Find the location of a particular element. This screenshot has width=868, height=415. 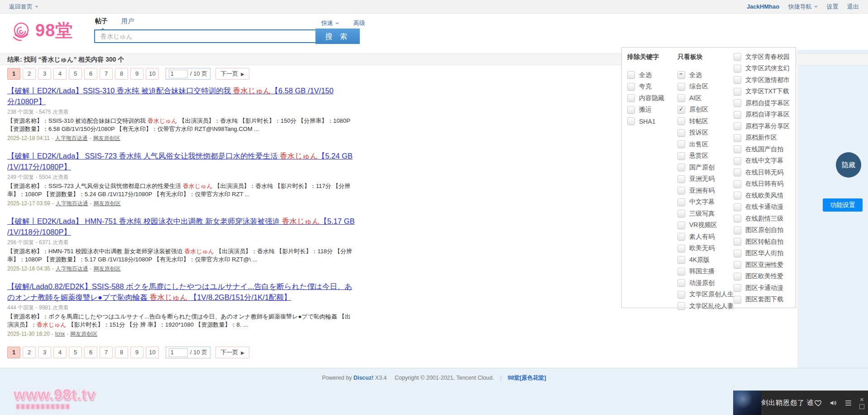

page-button: 1 is located at coordinates (14, 352).